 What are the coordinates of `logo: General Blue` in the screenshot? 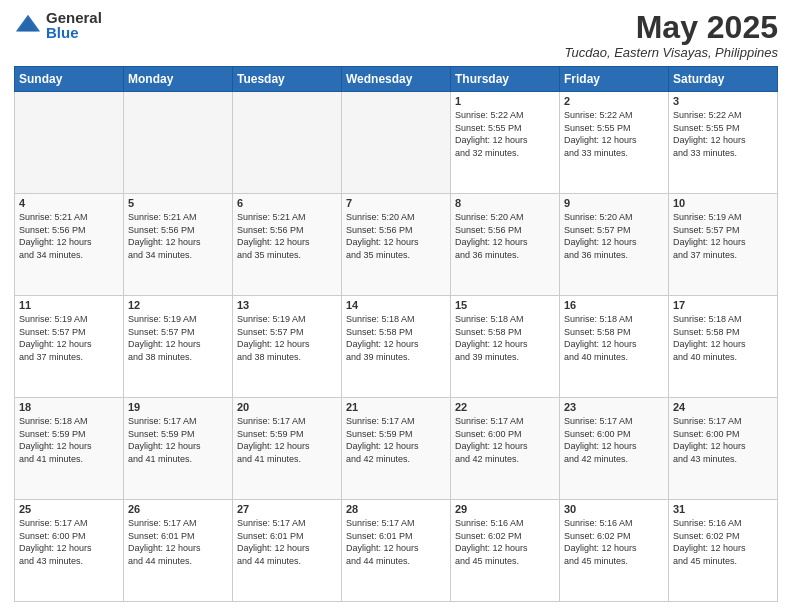 It's located at (58, 25).